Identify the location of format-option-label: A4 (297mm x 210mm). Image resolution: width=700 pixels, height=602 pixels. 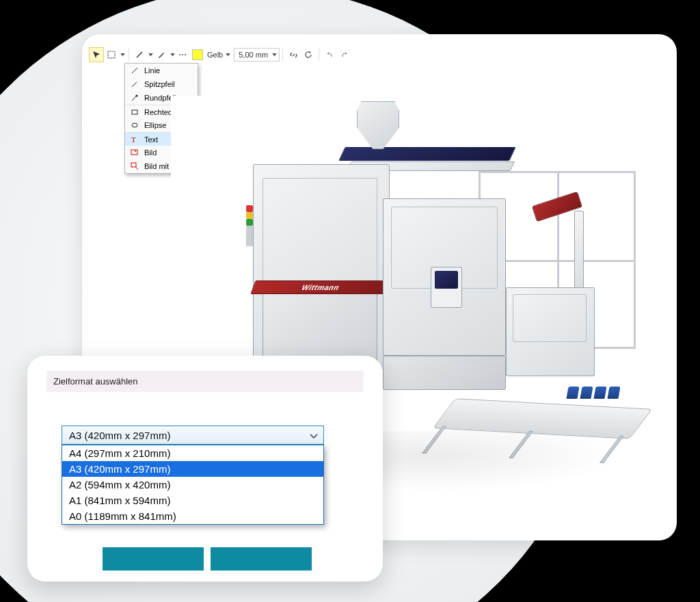
(120, 453).